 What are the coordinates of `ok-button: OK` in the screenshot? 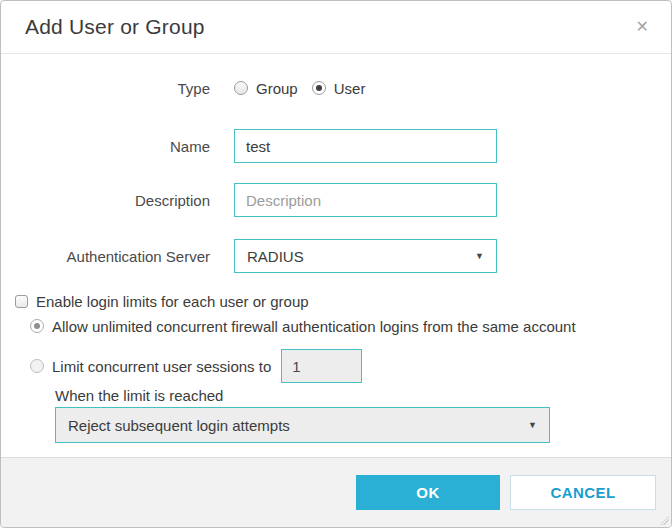 It's located at (428, 492).